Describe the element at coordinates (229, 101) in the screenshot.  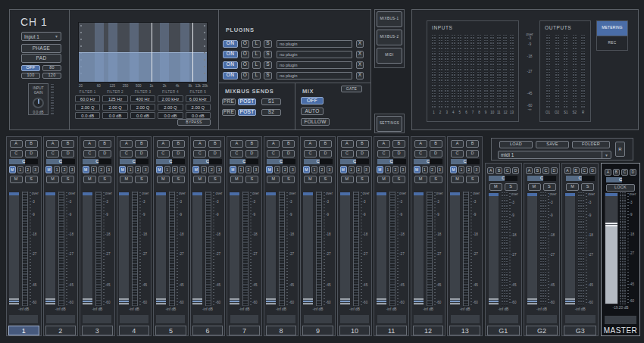
I see `send-pre-button: PRE` at that location.